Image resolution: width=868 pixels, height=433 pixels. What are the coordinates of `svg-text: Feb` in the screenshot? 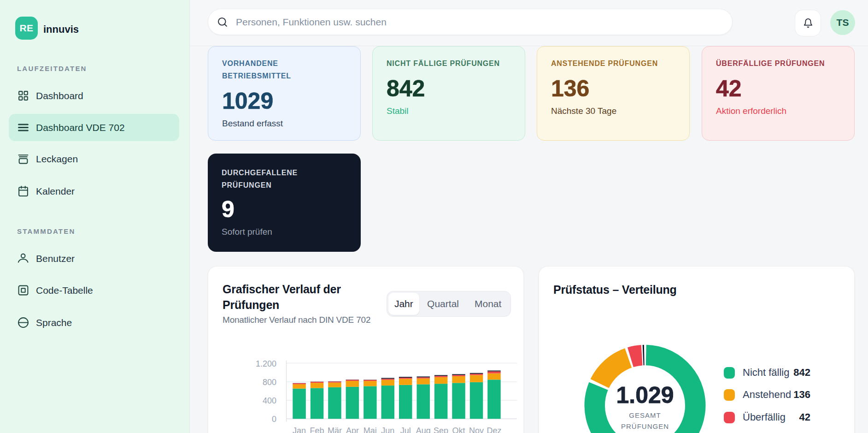 It's located at (317, 430).